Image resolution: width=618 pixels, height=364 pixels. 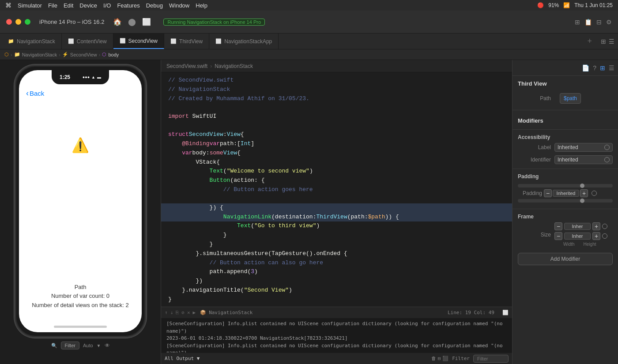 I want to click on height-label: Height, so click(x=590, y=244).